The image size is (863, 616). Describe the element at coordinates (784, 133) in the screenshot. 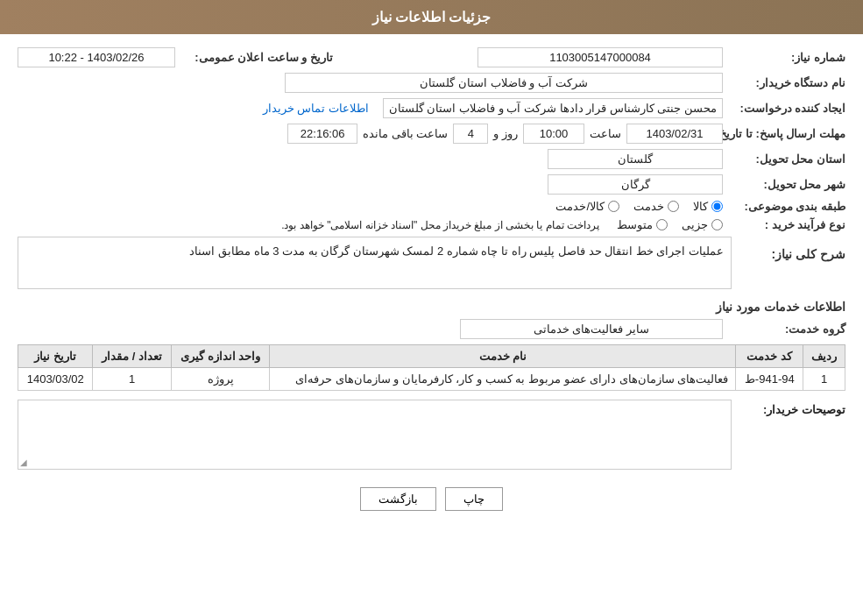

I see `deadline-label: مهلت ارسال پاسخ: تا تاریخ:` at that location.